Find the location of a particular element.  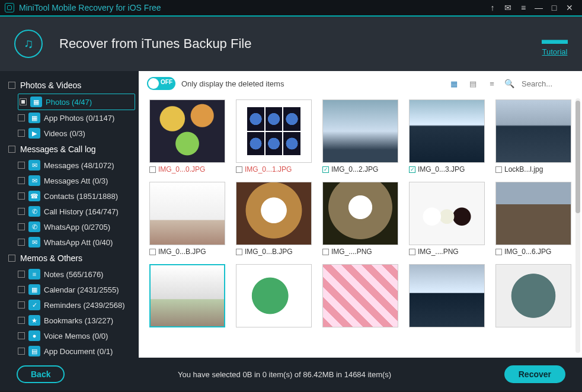

sidebar-item: ▶Videos (0/3) is located at coordinates (76, 133).